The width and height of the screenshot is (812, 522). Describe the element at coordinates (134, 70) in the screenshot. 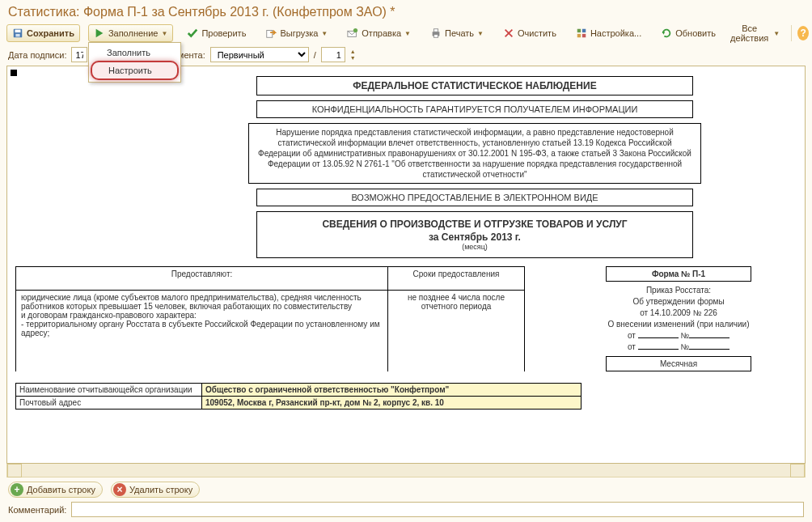

I see `menu-item-configure: Настроить` at that location.